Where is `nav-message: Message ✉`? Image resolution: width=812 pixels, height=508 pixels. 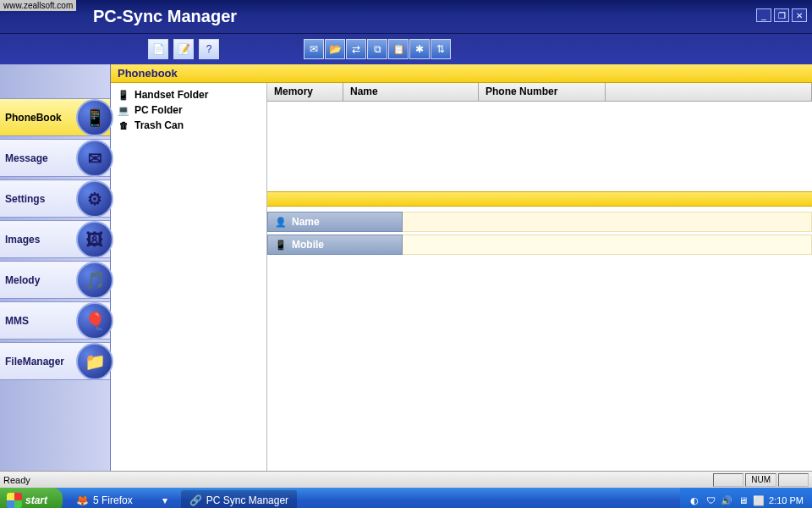 nav-message: Message ✉ is located at coordinates (55, 157).